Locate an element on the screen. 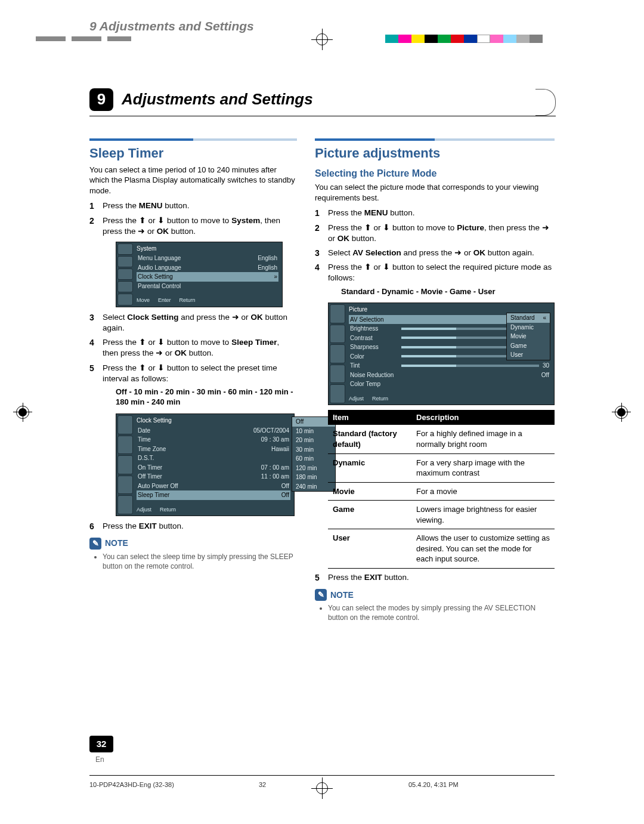 The width and height of the screenshot is (644, 824). step: Press the ⬆ or ⬇ button to move to Syste… is located at coordinates (193, 261).